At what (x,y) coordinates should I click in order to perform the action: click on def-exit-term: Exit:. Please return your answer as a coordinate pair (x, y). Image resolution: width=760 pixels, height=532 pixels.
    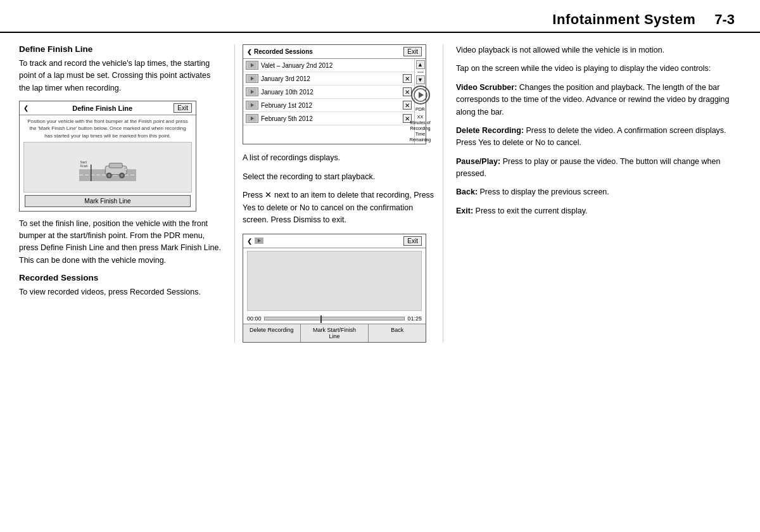
    Looking at the image, I should click on (465, 211).